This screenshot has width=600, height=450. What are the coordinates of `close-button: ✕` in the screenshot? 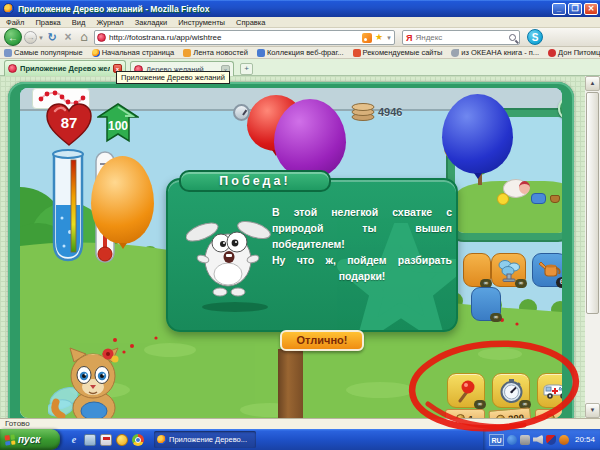 It's located at (591, 9).